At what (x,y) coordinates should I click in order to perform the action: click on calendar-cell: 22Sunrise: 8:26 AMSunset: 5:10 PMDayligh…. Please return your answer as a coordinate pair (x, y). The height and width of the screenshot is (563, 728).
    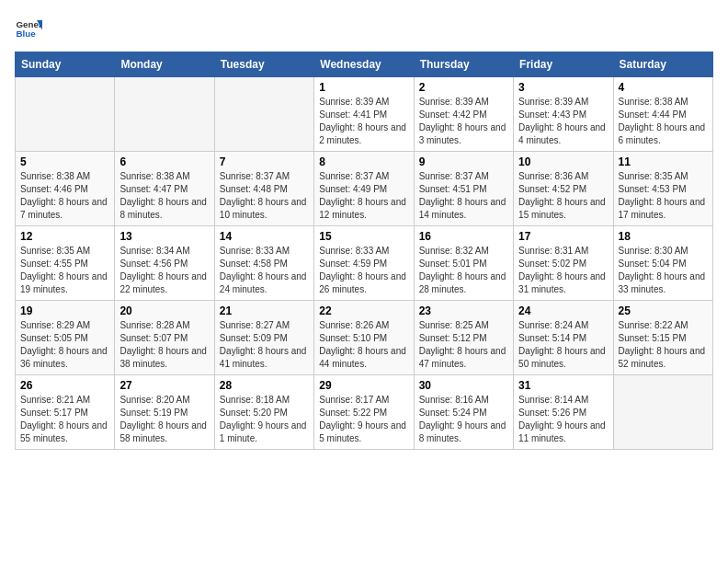
    Looking at the image, I should click on (364, 339).